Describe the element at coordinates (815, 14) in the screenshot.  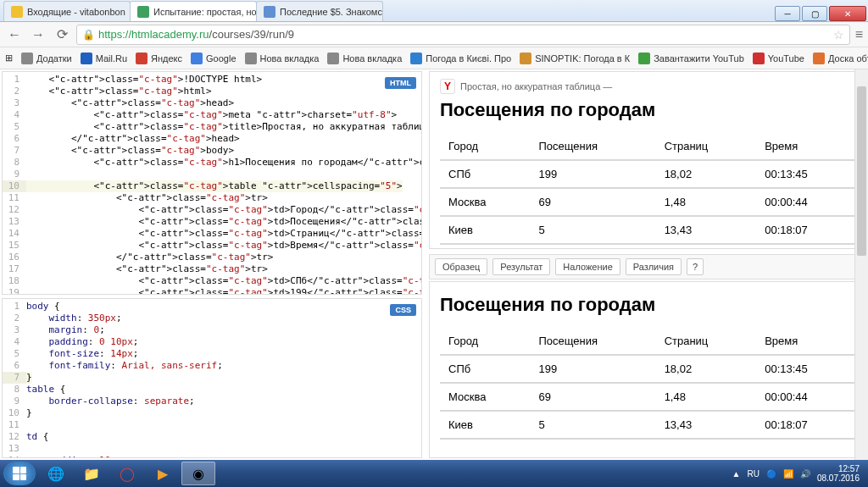
I see `maximize-button: ▢` at that location.